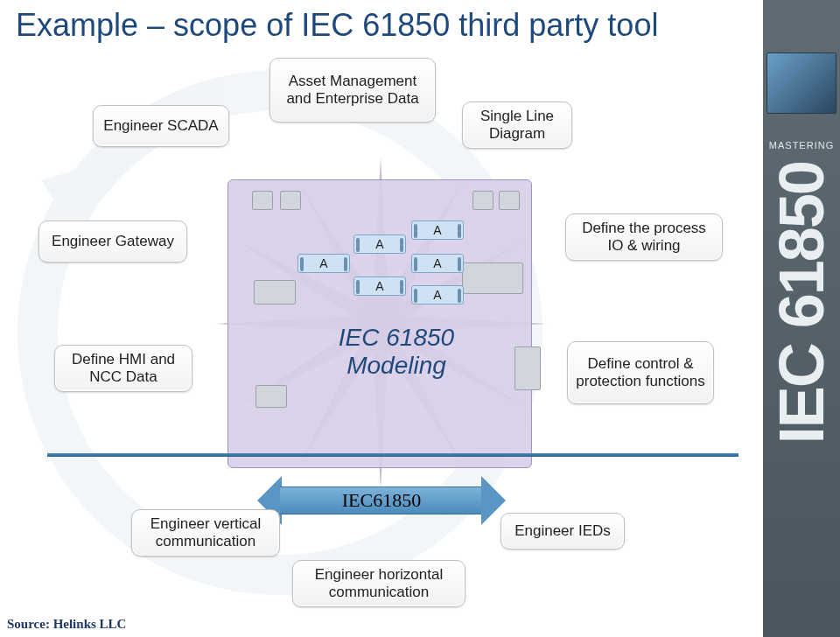 Image resolution: width=840 pixels, height=637 pixels. What do you see at coordinates (382, 500) in the screenshot?
I see `iec61850-bus-arrow: IEC61850` at bounding box center [382, 500].